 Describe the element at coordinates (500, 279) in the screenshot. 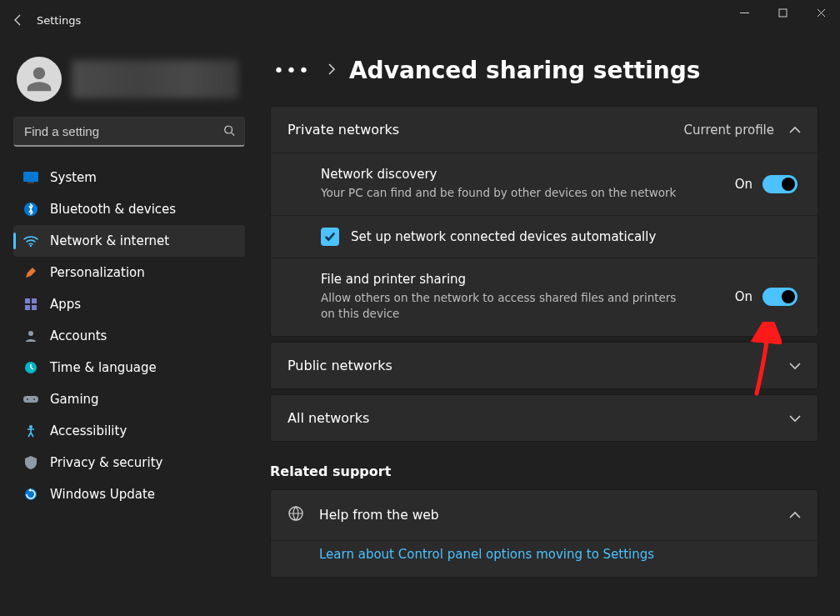

I see `setting-title: File and printer sharing` at that location.